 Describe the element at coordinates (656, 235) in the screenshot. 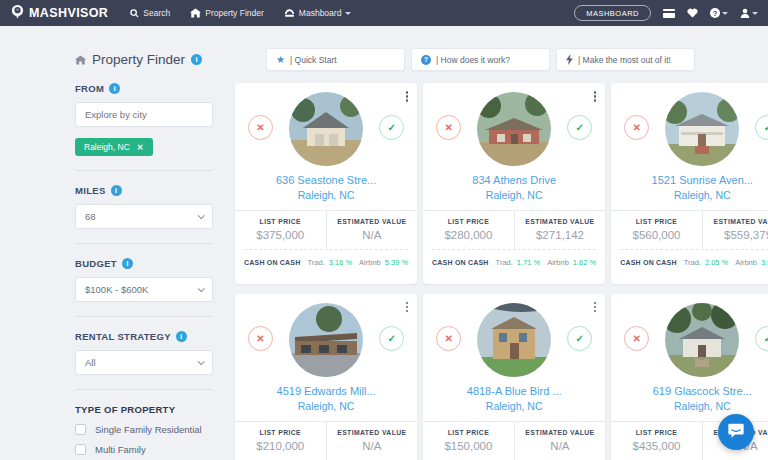

I see `list-price-value: $560,000` at that location.